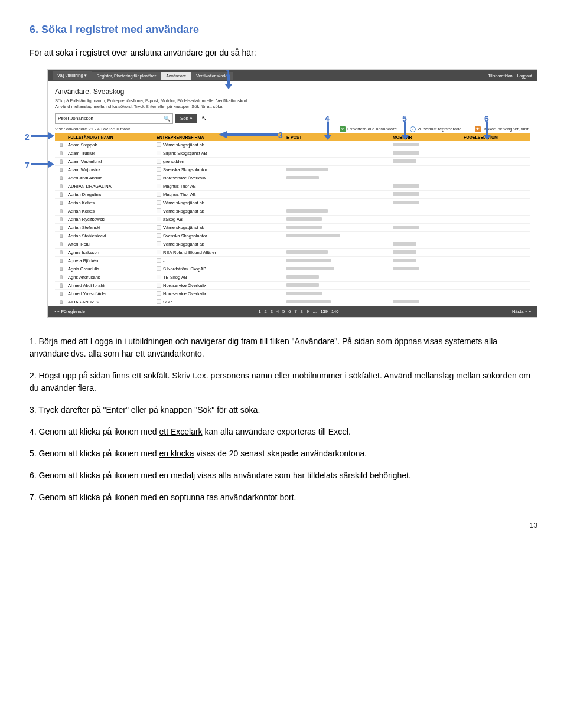 The width and height of the screenshot is (567, 728). Describe the element at coordinates (292, 211) in the screenshot. I see `table-row: 🗑Adrian KobosVärne skogstjänst ab` at that location.